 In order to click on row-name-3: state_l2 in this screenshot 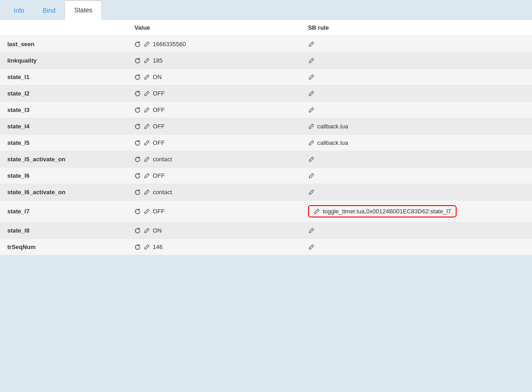, I will do `click(64, 94)`.